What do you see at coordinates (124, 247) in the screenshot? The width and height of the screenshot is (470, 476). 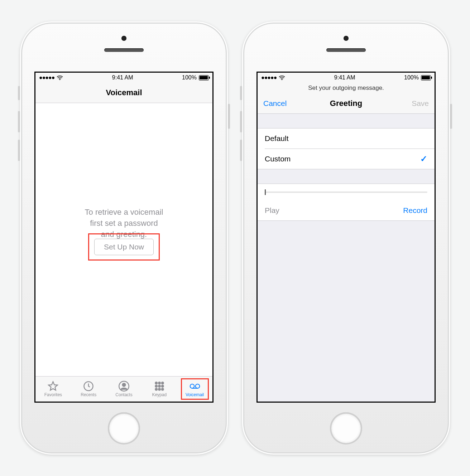 I see `setup-highlight-box: Set Up Now` at bounding box center [124, 247].